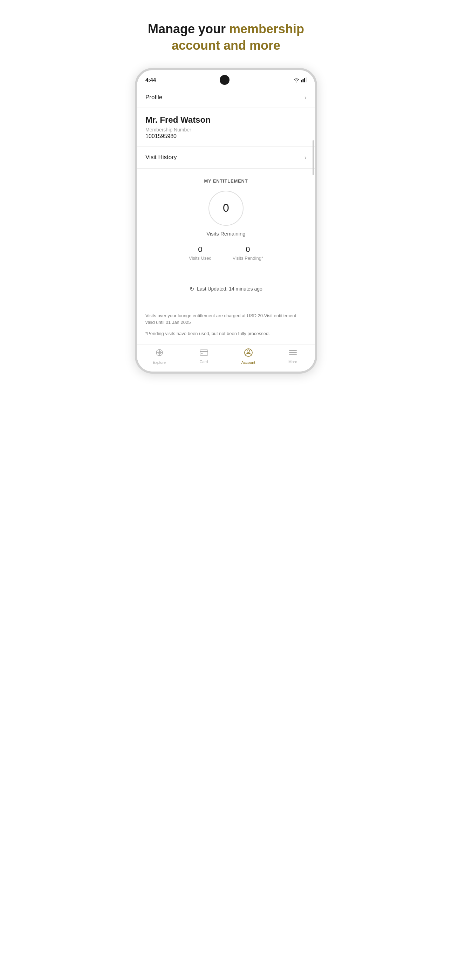 The image size is (452, 980). What do you see at coordinates (189, 29) in the screenshot?
I see `header-title-text1: Manage your` at bounding box center [189, 29].